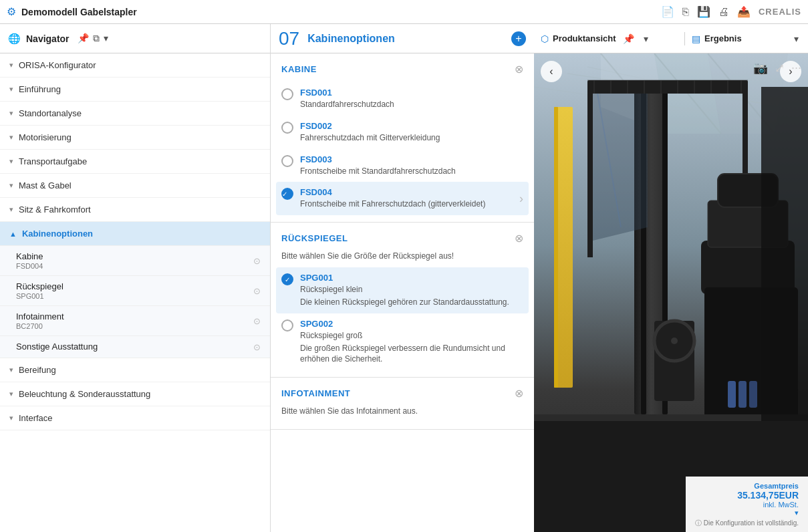  Describe the element at coordinates (287, 279) in the screenshot. I see `radio-spg001: ✓` at that location.